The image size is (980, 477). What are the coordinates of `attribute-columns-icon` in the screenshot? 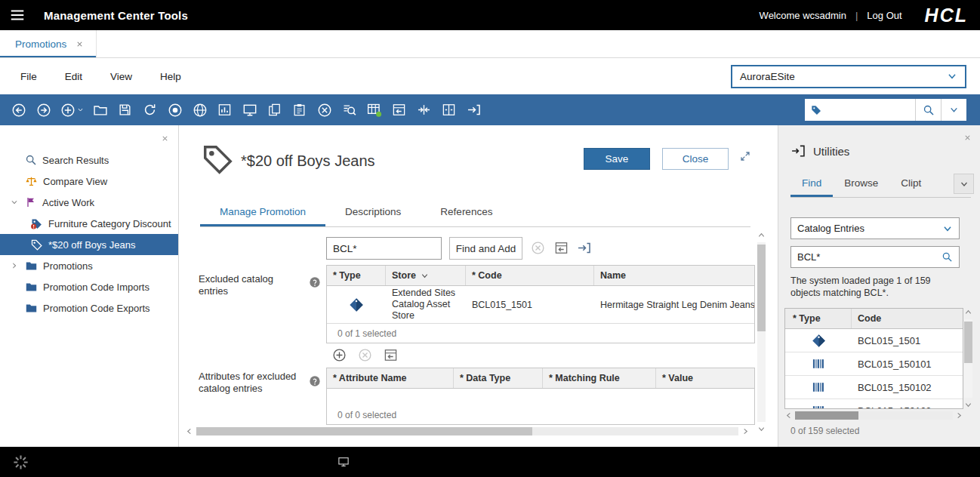 It's located at (391, 355).